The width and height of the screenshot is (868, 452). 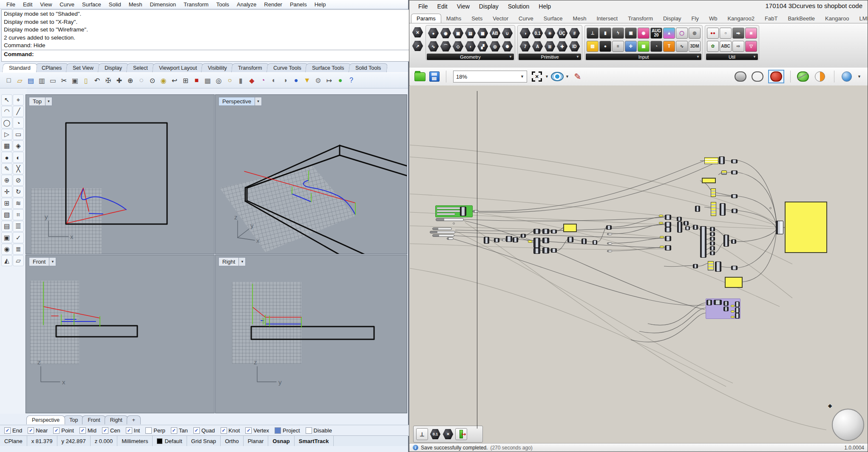 What do you see at coordinates (18, 123) in the screenshot?
I see `sidebar-tool-icon: ◔` at bounding box center [18, 123].